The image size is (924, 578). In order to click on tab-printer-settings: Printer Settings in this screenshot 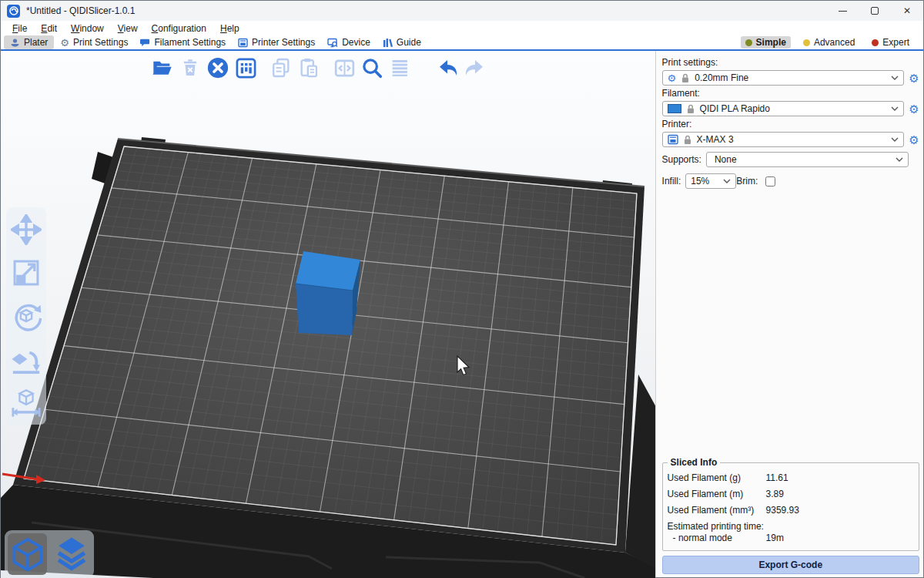, I will do `click(276, 42)`.